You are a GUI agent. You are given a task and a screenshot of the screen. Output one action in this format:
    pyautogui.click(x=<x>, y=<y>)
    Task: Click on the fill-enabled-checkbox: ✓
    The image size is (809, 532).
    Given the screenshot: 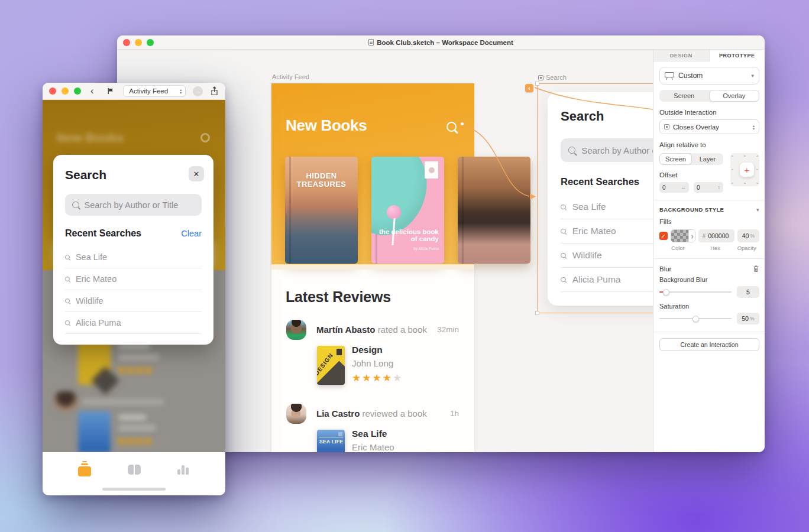 What is the action you would take?
    pyautogui.click(x=664, y=236)
    